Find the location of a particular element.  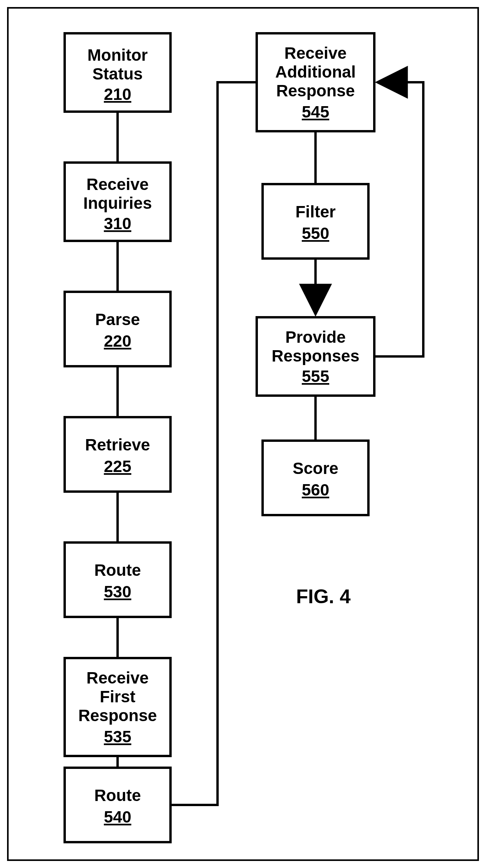

node-route-540: Route 540 is located at coordinates (118, 805).